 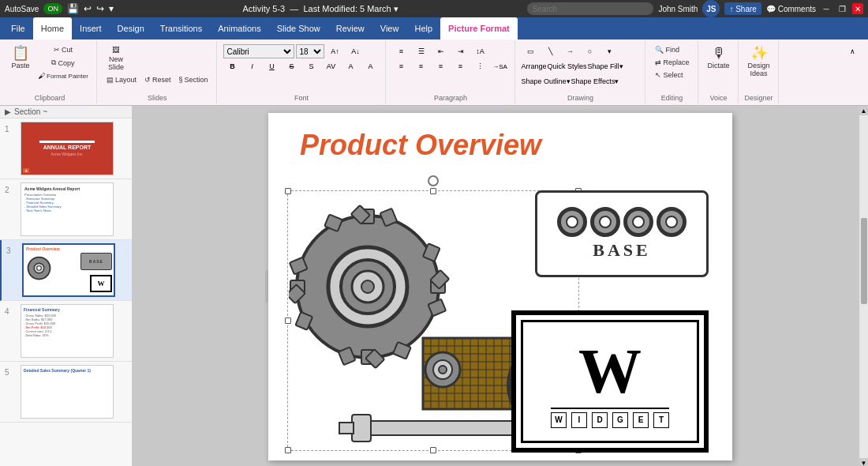 What do you see at coordinates (253, 66) in the screenshot?
I see `italic-button: I` at bounding box center [253, 66].